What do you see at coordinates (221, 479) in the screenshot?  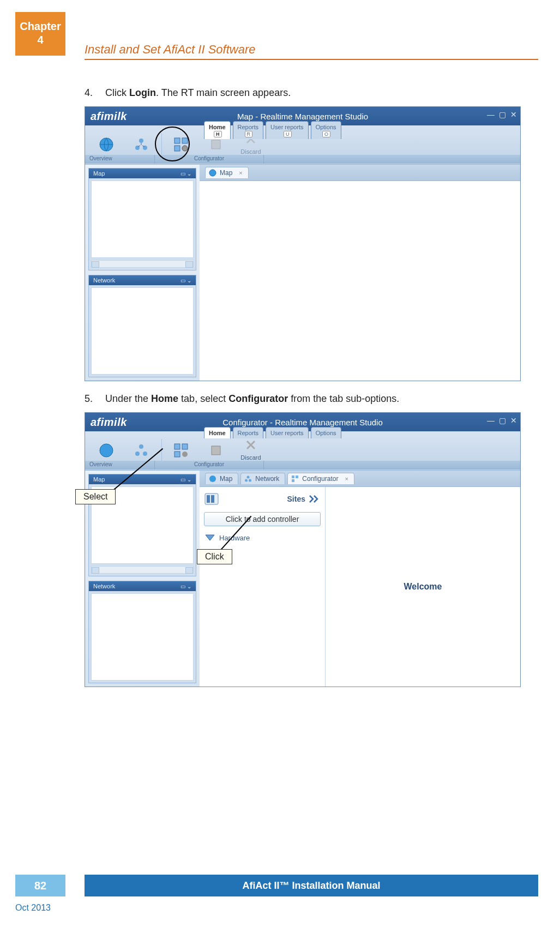 I see `document-tab-map: Map` at bounding box center [221, 479].